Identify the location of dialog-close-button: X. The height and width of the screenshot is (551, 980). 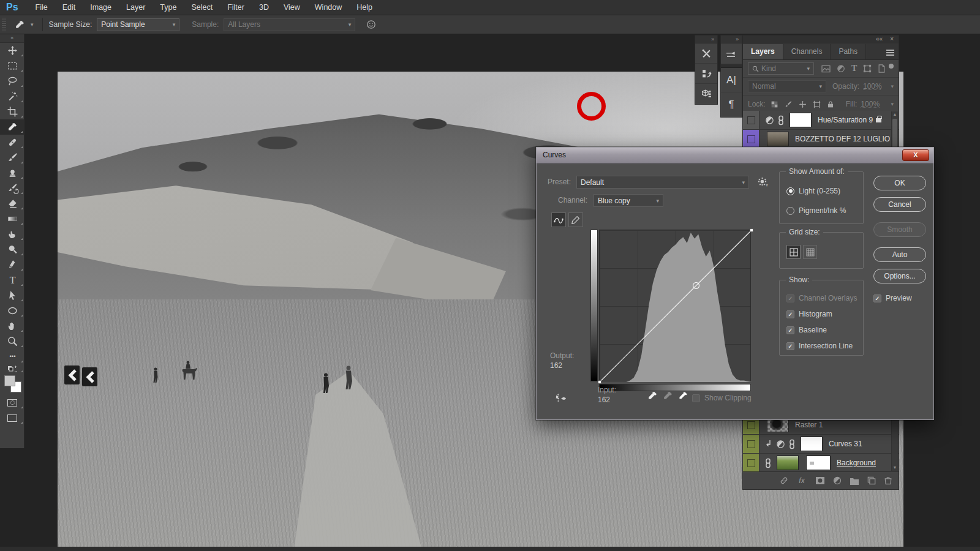
(916, 156).